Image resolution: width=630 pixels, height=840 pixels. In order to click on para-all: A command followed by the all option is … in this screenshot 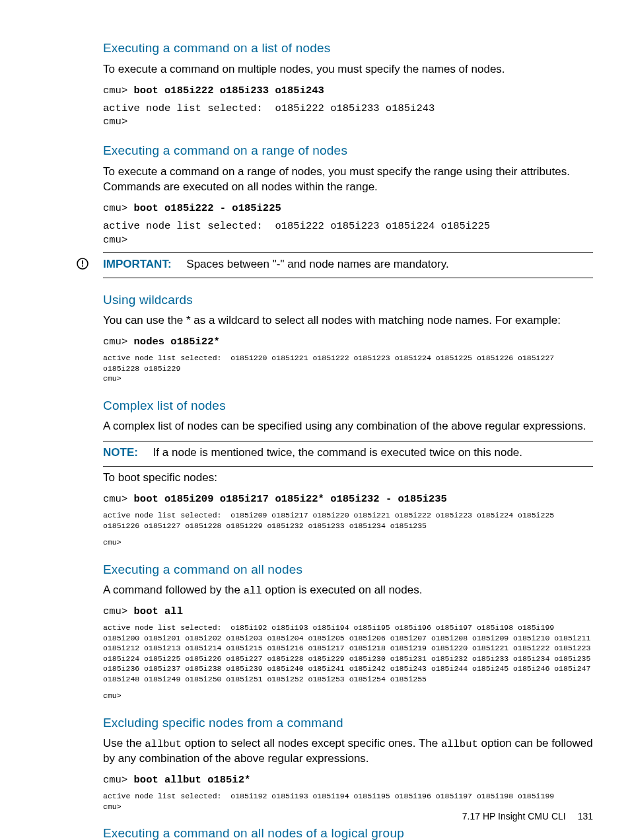, I will do `click(348, 591)`.